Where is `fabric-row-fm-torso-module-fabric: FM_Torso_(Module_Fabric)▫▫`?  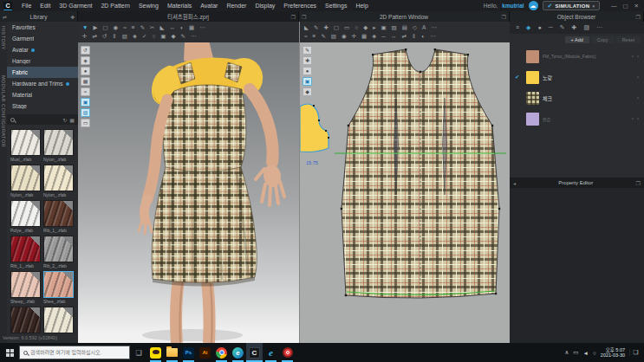
fabric-row-fm-torso-module-fabric: FM_Torso_(Module_Fabric)▫▫ is located at coordinates (577, 56).